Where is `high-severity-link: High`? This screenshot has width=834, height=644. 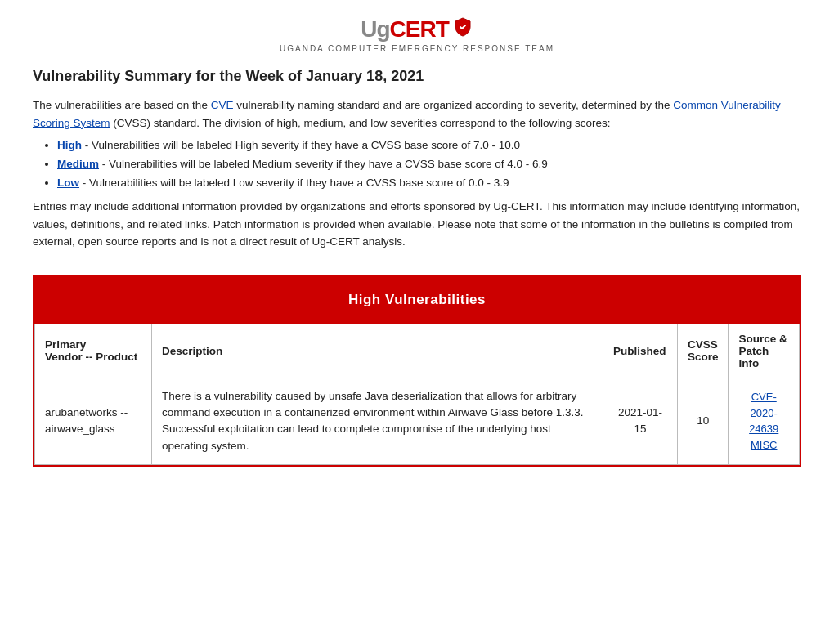
high-severity-link: High is located at coordinates (70, 145).